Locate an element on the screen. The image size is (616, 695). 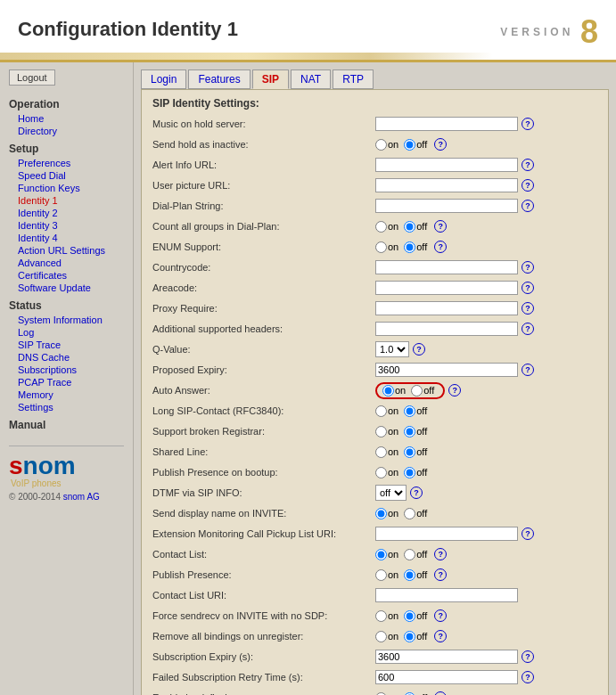
tab-sip: SIP is located at coordinates (271, 79).